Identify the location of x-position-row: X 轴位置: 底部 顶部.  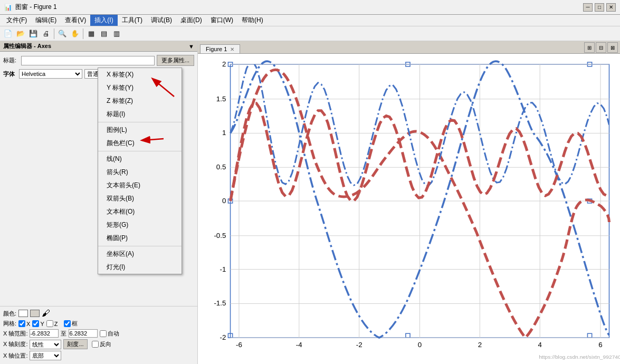
(99, 356).